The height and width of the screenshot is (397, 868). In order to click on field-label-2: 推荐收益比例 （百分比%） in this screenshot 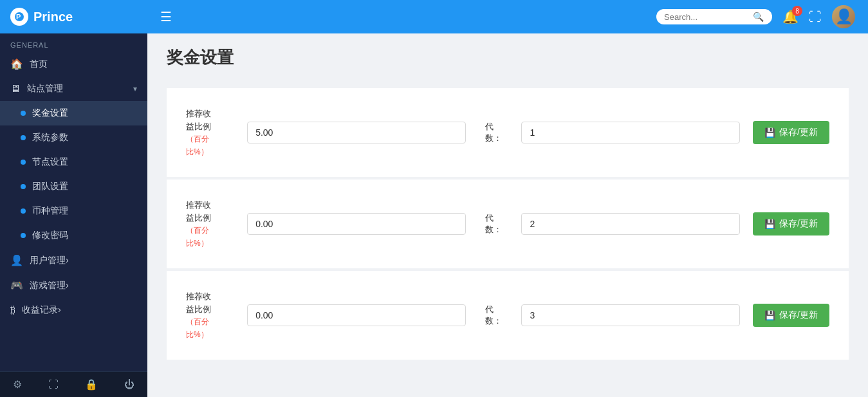, I will do `click(210, 224)`.